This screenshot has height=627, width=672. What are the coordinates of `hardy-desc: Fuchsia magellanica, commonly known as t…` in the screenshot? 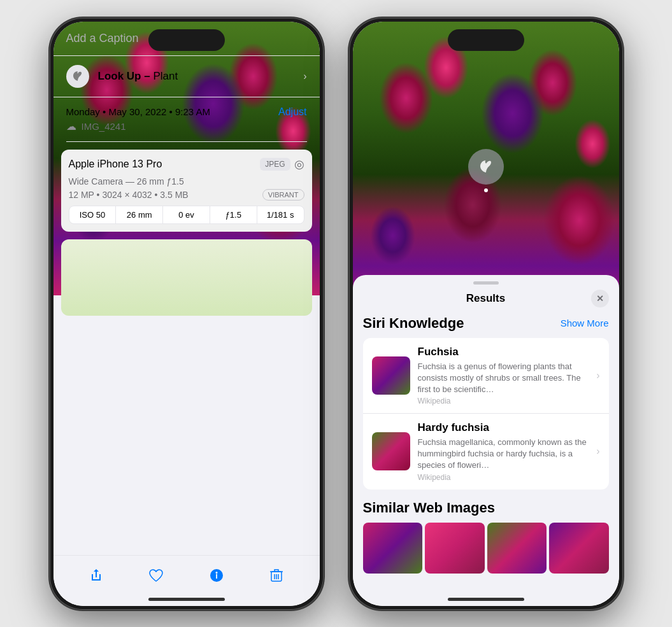 It's located at (503, 454).